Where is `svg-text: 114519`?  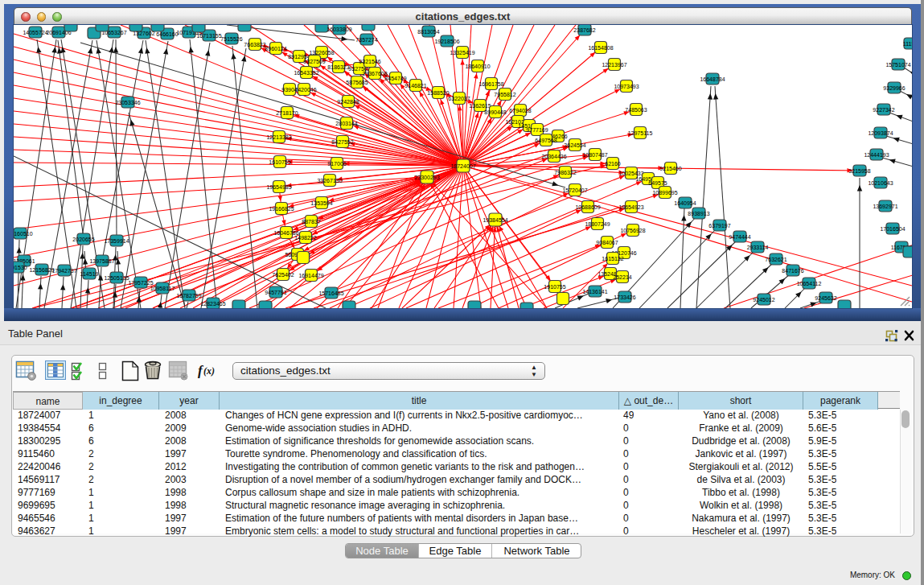 svg-text: 114519 is located at coordinates (90, 274).